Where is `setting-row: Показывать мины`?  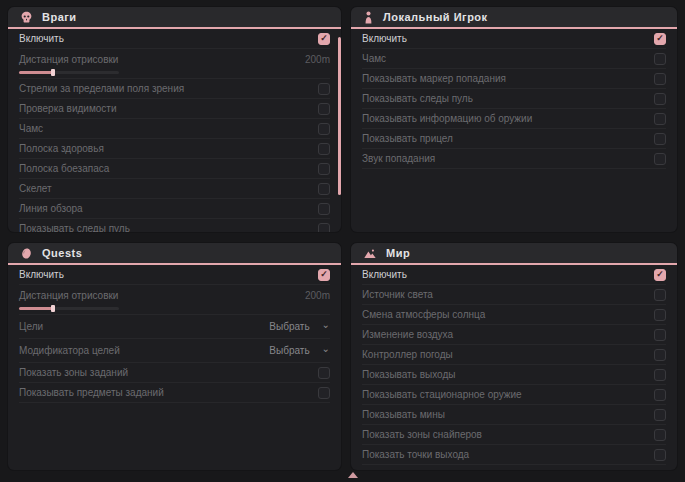 setting-row: Показывать мины is located at coordinates (514, 415).